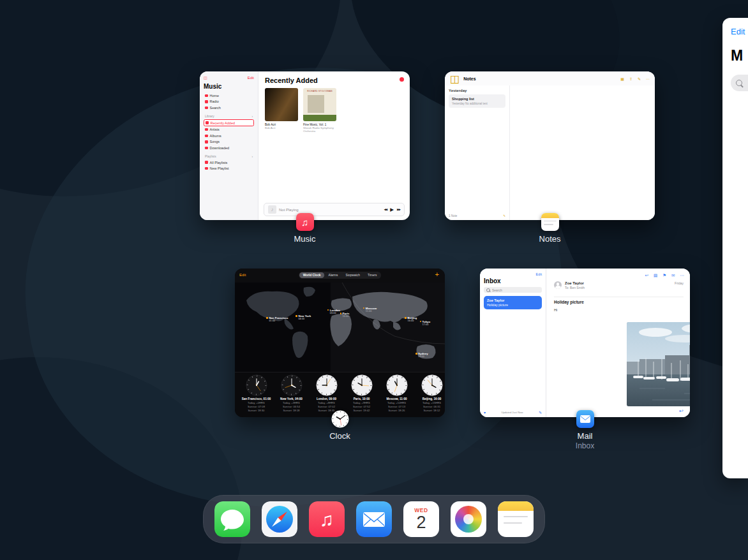  What do you see at coordinates (303, 318) in the screenshot?
I see `map-pin: New York04:00` at bounding box center [303, 318].